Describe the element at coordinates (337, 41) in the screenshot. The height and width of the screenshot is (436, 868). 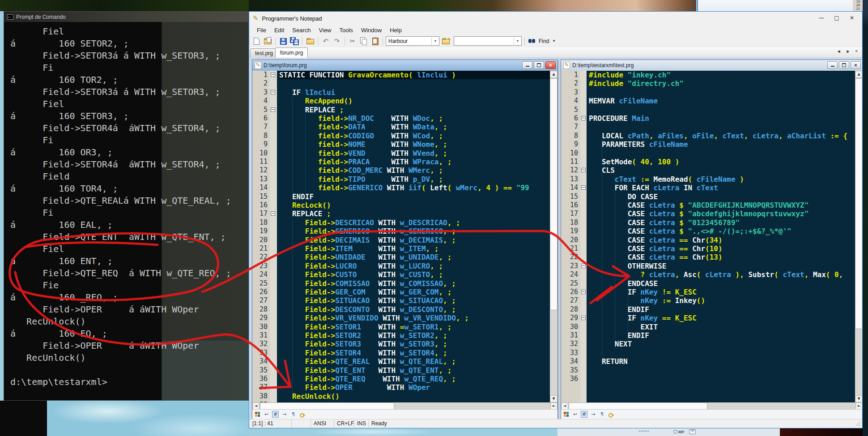
I see `redo-button: ↷` at that location.